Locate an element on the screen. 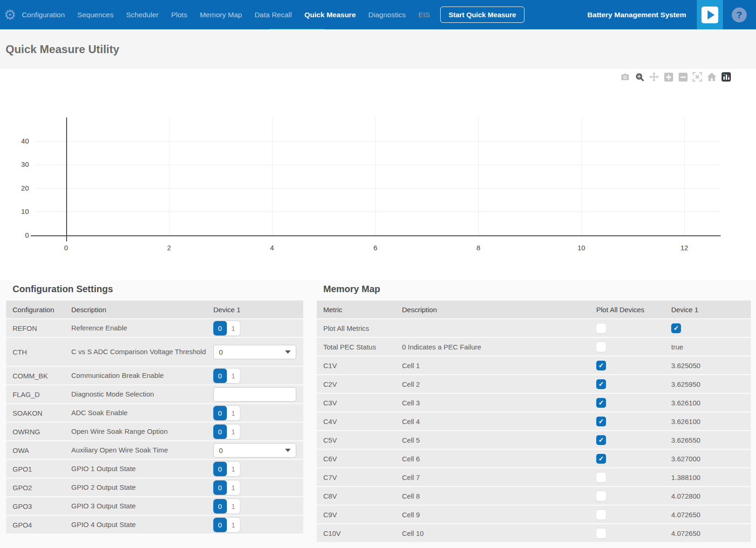 This screenshot has width=756, height=548. reset-home-icon is located at coordinates (712, 77).